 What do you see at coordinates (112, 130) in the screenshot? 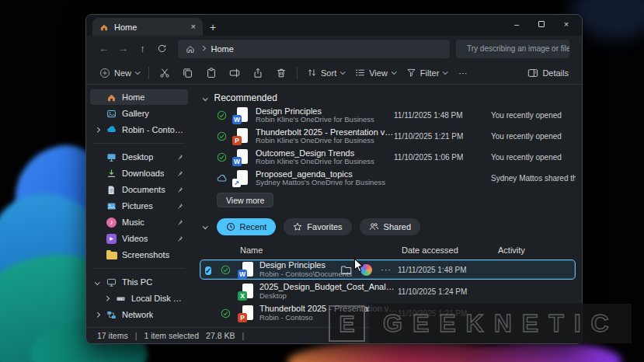
I see `onedrive-cloud-icon` at bounding box center [112, 130].